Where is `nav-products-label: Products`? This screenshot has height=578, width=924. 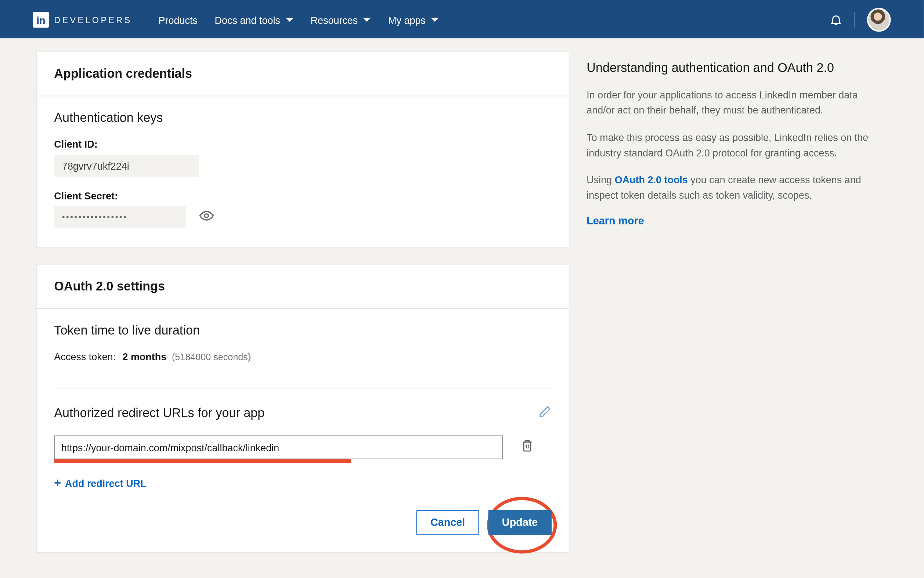
nav-products-label: Products is located at coordinates (178, 20).